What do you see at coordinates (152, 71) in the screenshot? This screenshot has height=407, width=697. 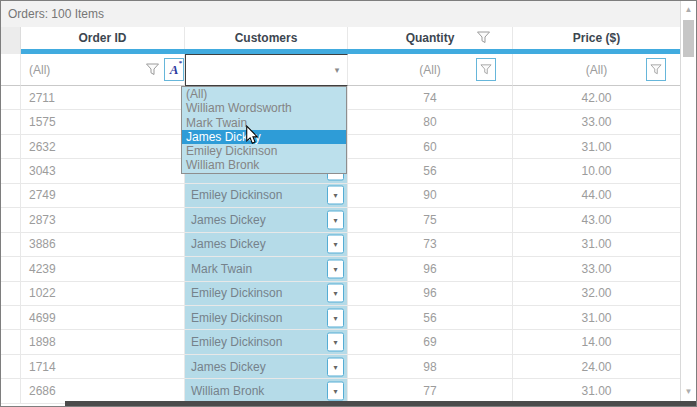 I see `filter-funnel-icon` at bounding box center [152, 71].